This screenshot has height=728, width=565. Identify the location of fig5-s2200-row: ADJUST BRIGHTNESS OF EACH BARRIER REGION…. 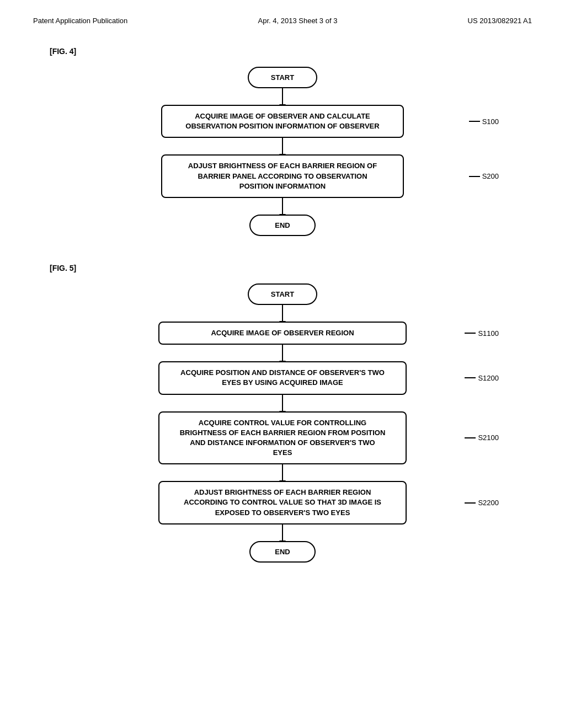
(282, 503).